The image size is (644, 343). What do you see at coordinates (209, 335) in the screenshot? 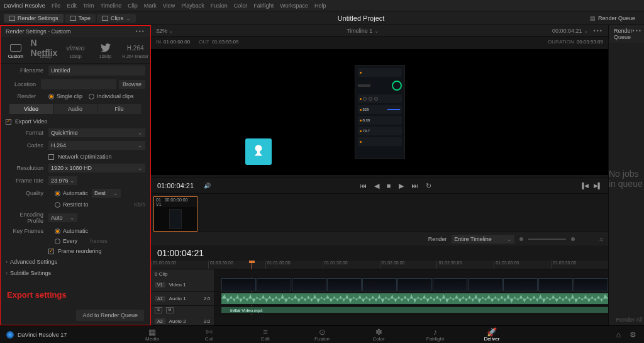
I see `page-cut: ✄Cut` at bounding box center [209, 335].